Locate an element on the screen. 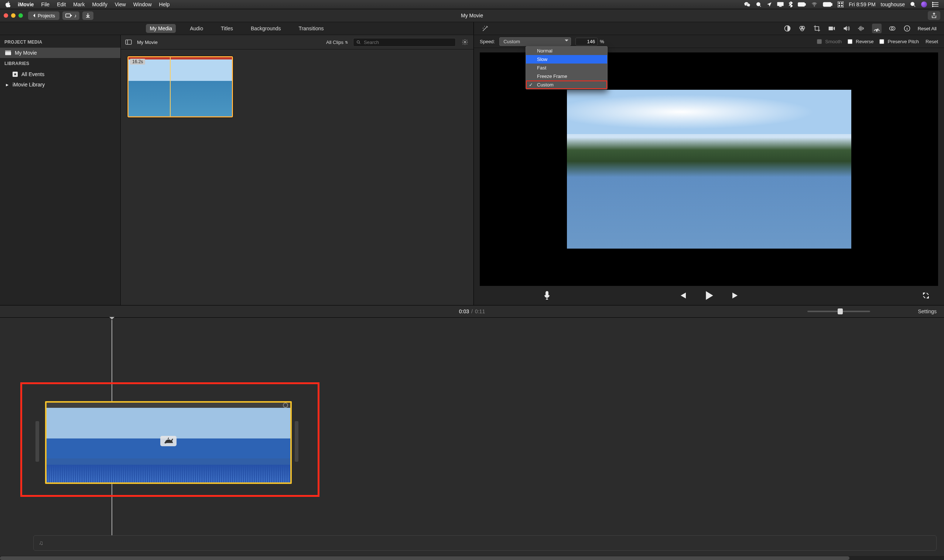 The image size is (944, 560). library-tabs: My Media Audio Titles Backgrounds Transi… is located at coordinates (237, 29).